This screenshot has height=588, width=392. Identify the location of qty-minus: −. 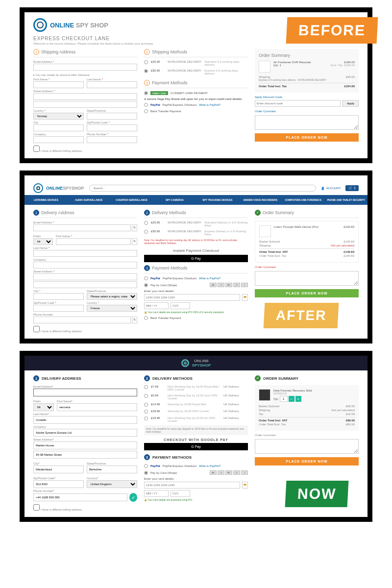
(292, 399).